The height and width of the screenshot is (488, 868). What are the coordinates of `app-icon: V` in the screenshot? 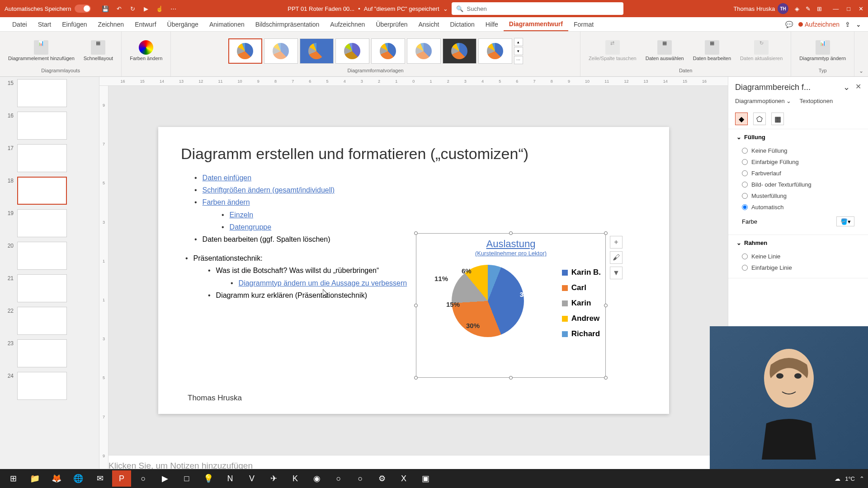 It's located at (252, 479).